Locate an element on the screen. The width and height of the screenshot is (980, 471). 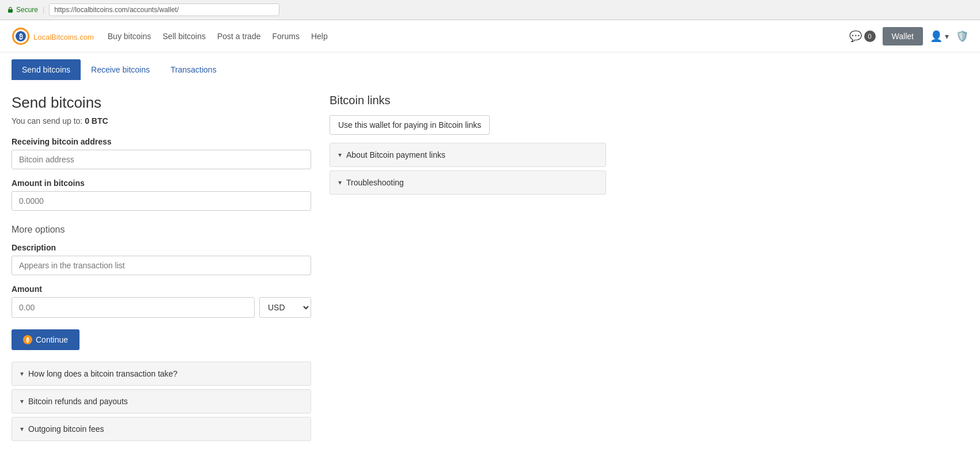
accordion-fees-label: Outgoing bitcoin fees is located at coordinates (66, 429).